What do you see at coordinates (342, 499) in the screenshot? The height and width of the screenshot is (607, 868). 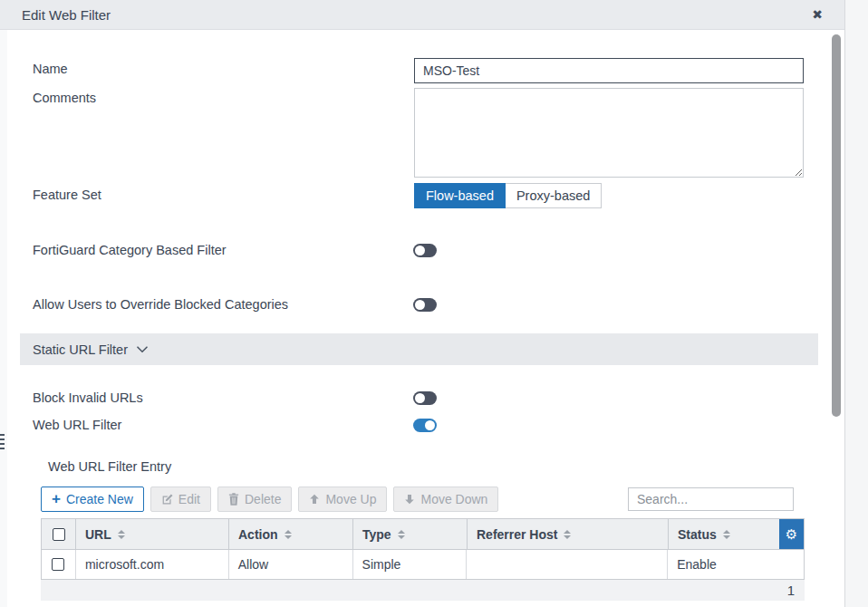 I see `move-up-button: Move Up` at bounding box center [342, 499].